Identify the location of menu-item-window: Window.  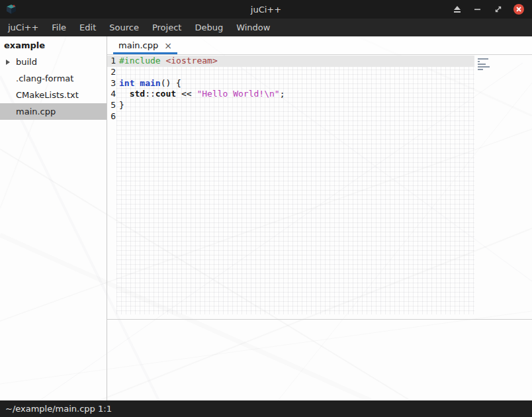
(253, 28).